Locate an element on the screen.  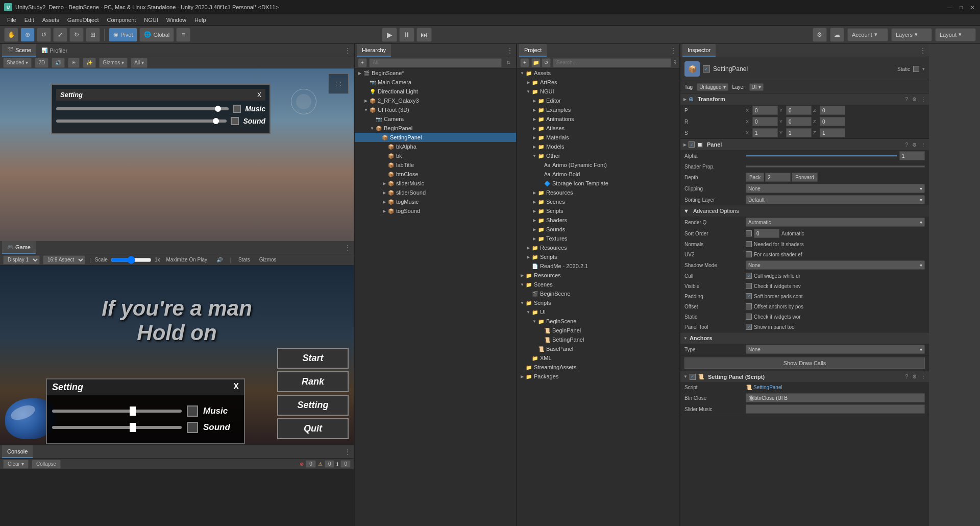
script-settings-icon: ⚙ is located at coordinates (915, 377).